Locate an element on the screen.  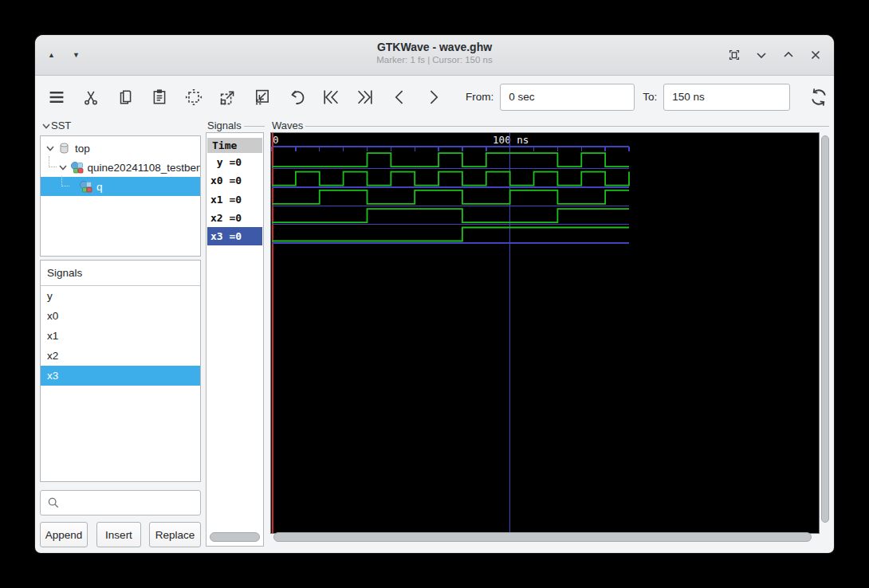
step-forward-icon is located at coordinates (434, 97).